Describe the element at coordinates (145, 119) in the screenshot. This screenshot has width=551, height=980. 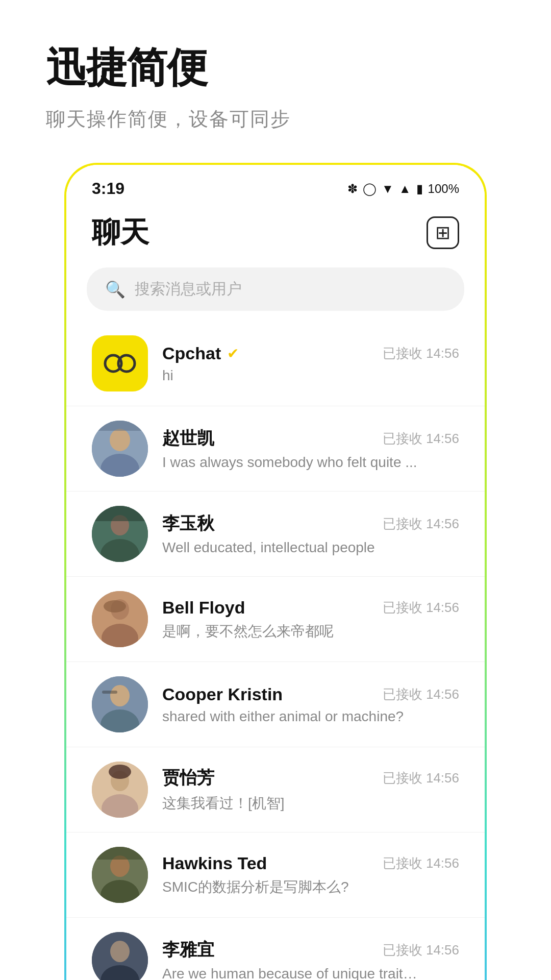
I see `hero-subtitle: 聊天操作简便，设备可同步` at that location.